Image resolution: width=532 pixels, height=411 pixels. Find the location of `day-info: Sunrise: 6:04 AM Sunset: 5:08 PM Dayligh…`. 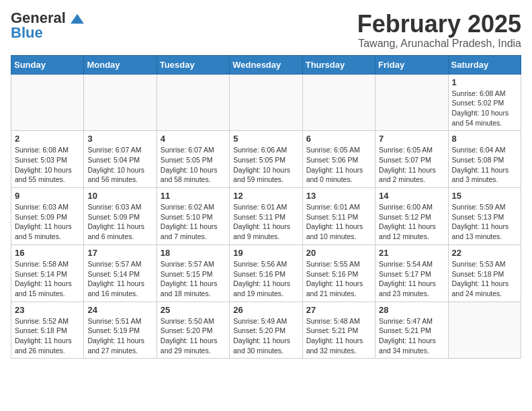

day-info: Sunrise: 6:04 AM Sunset: 5:08 PM Dayligh… is located at coordinates (485, 165).